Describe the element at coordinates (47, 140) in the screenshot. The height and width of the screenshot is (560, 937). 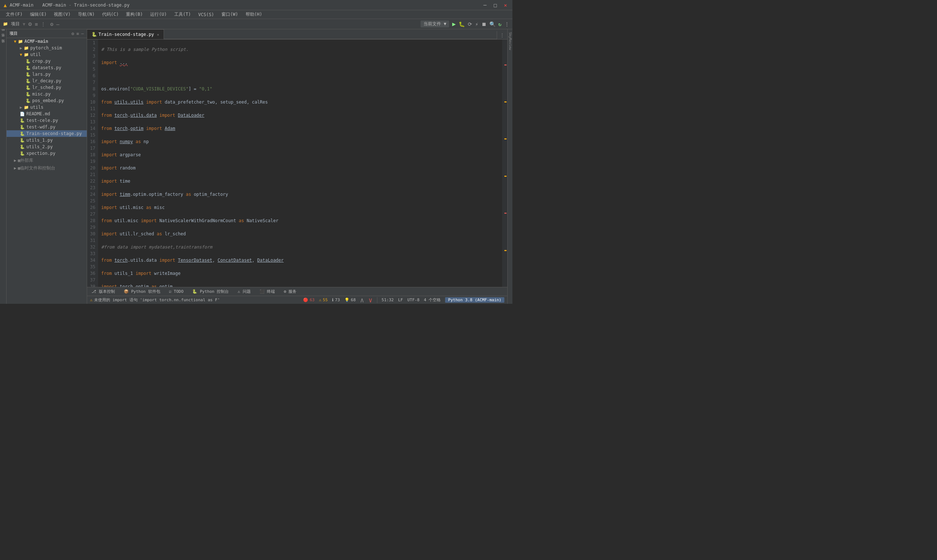
I see `tree-item-utils1: 🐍 utils_1.py` at that location.